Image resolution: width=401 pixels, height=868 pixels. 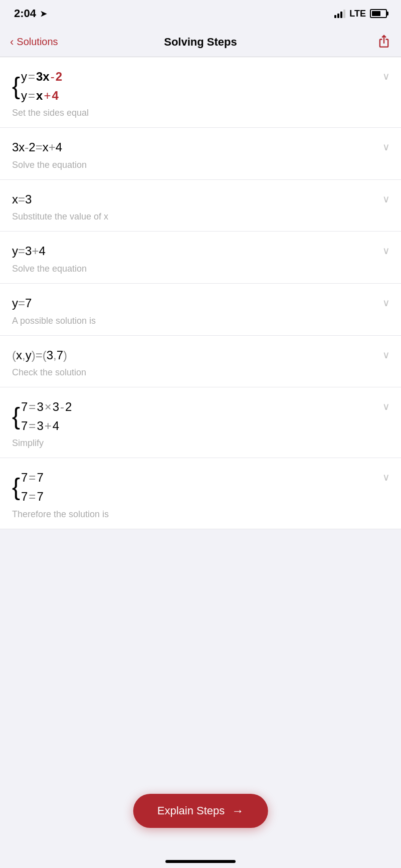 I want to click on step-row: y=3+4 Solve the equation ∨, so click(x=200, y=258).